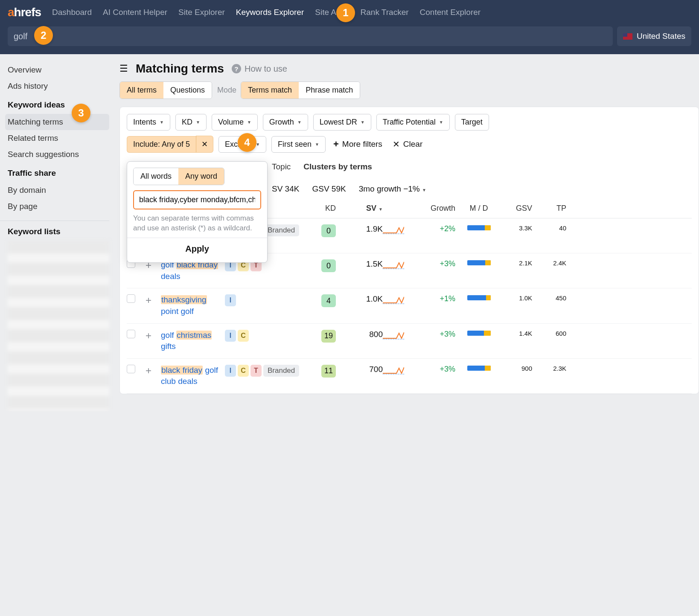  Describe the element at coordinates (513, 208) in the screenshot. I see `col-gsv: GSV` at that location.